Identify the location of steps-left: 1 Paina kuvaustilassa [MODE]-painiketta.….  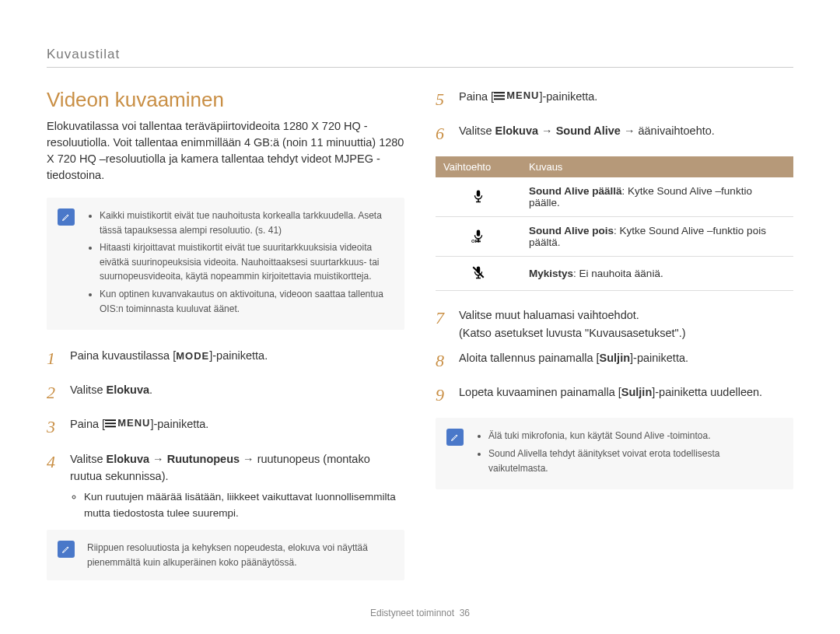
(226, 434).